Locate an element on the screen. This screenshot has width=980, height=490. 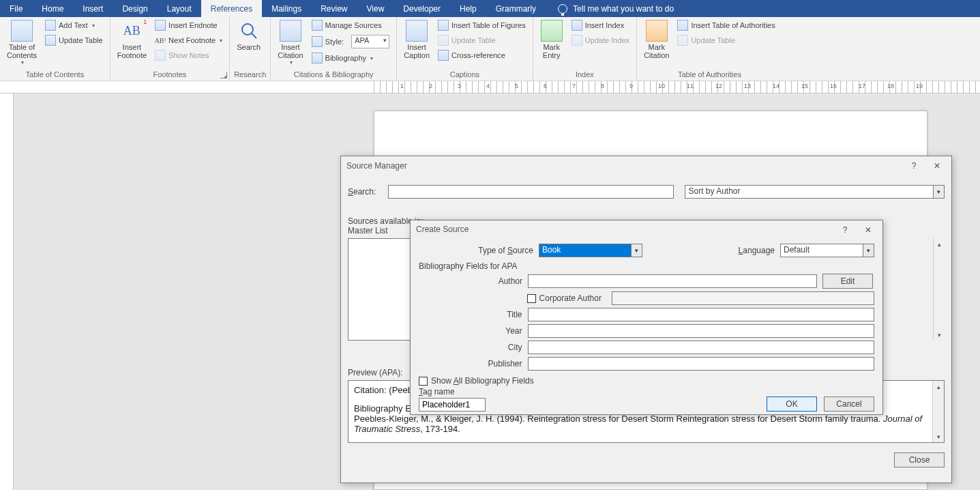
tell-me: Tell me what you want to do is located at coordinates (616, 8).